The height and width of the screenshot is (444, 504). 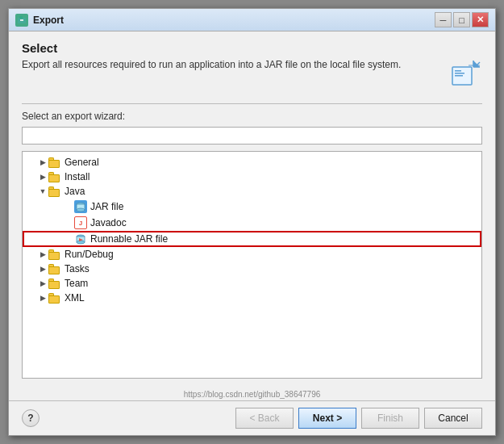 What do you see at coordinates (252, 298) in the screenshot?
I see `tree-item-xml: ▶ XML` at bounding box center [252, 298].